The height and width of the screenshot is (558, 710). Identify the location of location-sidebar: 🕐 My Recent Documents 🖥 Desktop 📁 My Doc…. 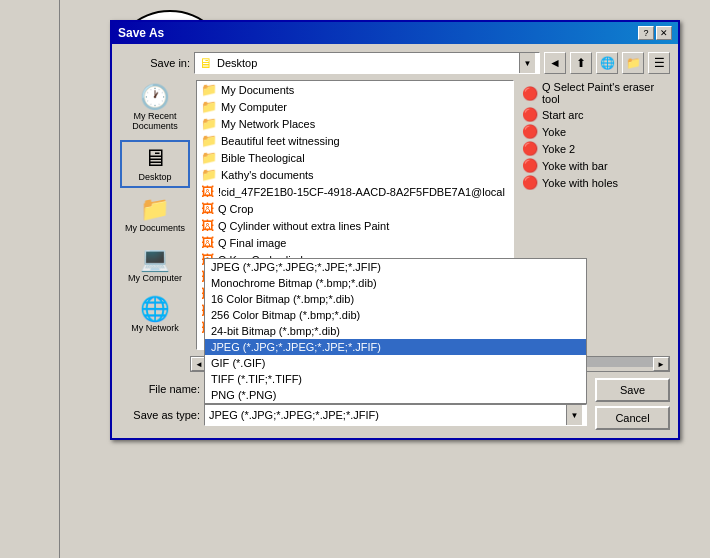
(155, 215).